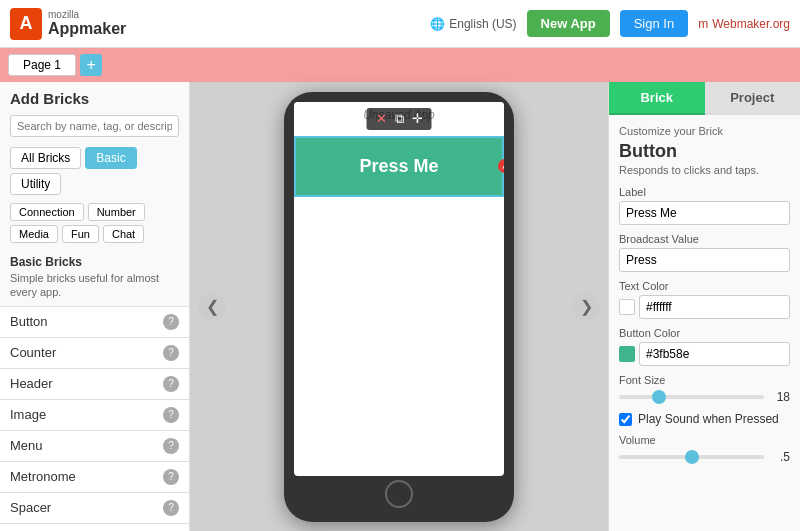  I want to click on press-me-button: Press Me, so click(399, 166).